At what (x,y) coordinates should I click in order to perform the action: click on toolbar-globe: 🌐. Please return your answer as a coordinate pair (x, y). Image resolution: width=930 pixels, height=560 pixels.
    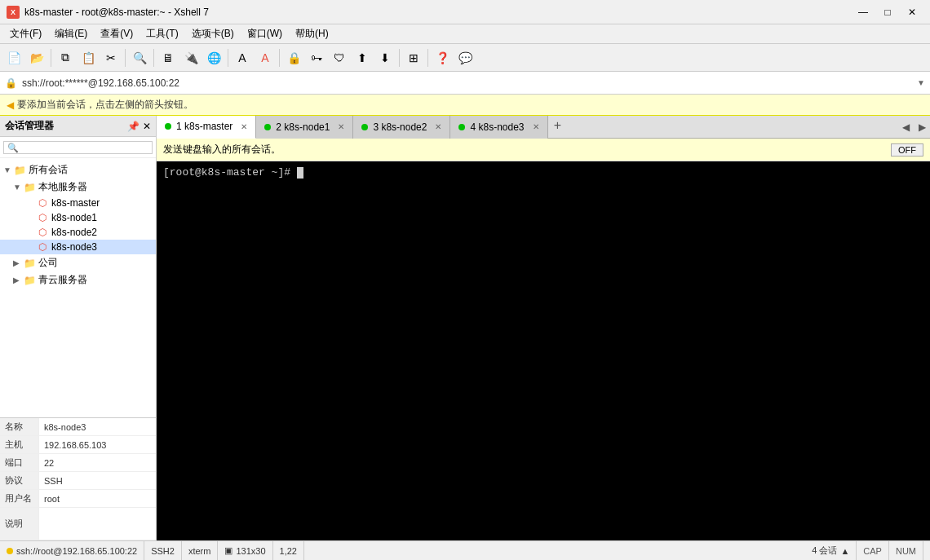
    Looking at the image, I should click on (214, 58).